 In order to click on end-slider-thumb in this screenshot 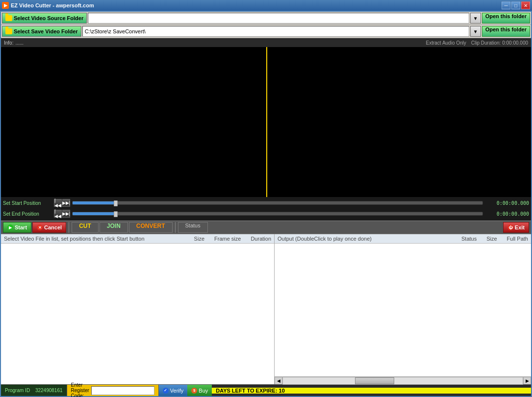, I will do `click(116, 214)`.